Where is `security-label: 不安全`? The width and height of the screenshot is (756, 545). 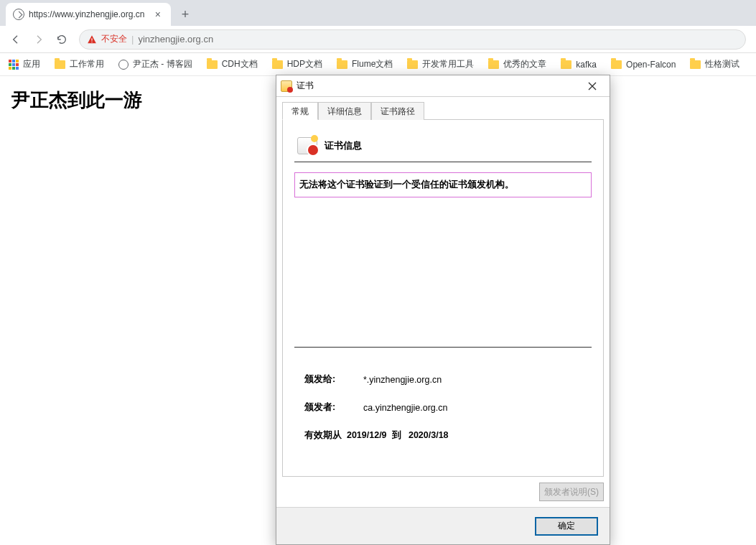 security-label: 不安全 is located at coordinates (114, 39).